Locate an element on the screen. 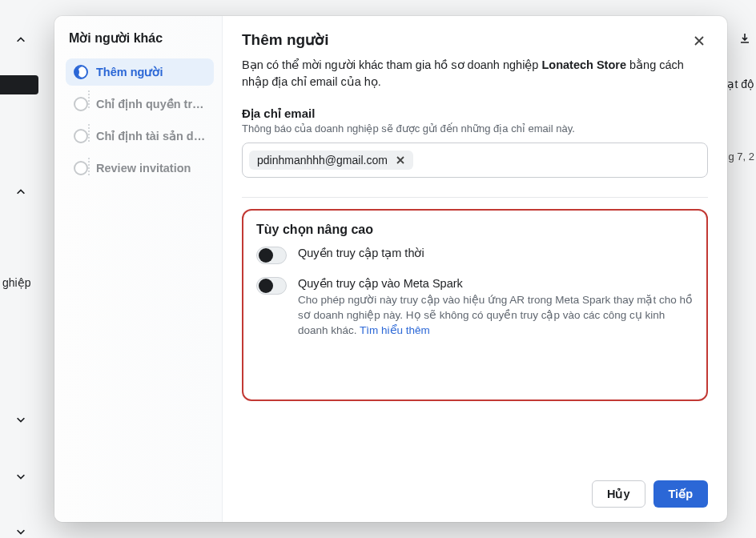 The height and width of the screenshot is (538, 756). modal-intro-text: Bạn có thể mời người khác tham gia hồ sơ… is located at coordinates (475, 74).